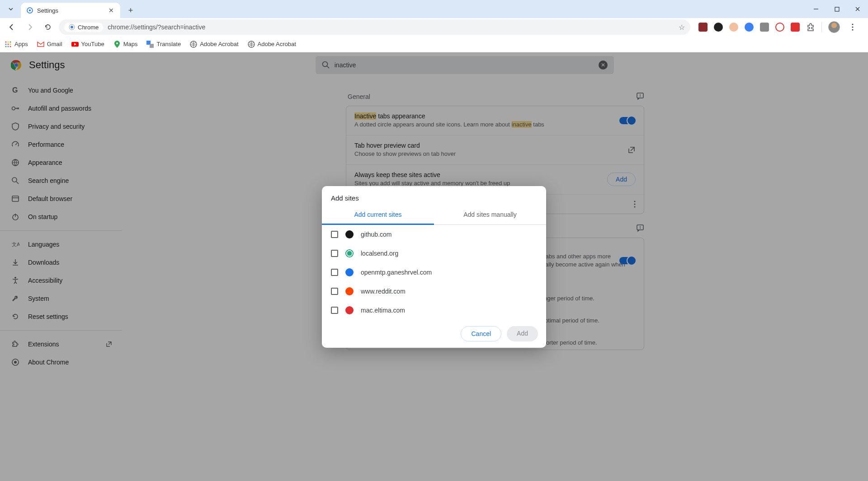  I want to click on cancel-button: Cancel, so click(481, 334).